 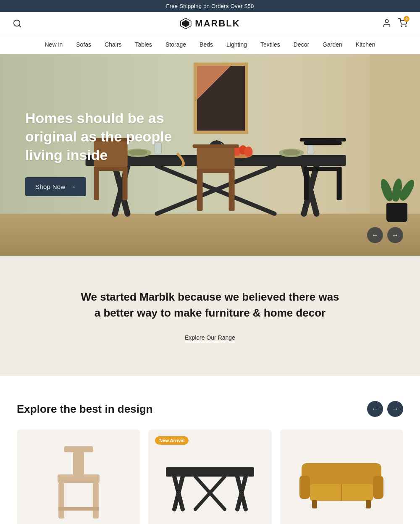 What do you see at coordinates (210, 24) in the screenshot?
I see `header: MARBLK 0` at bounding box center [210, 24].